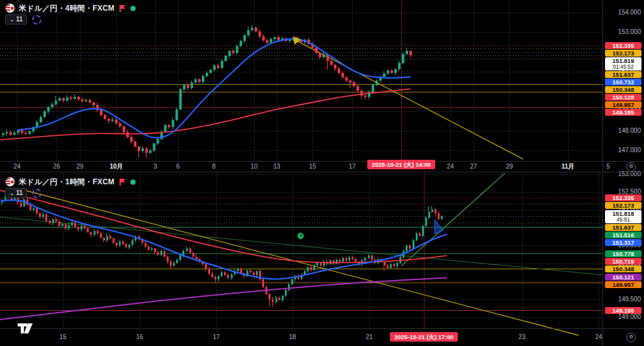  I want to click on time-tick: 18, so click(292, 337).